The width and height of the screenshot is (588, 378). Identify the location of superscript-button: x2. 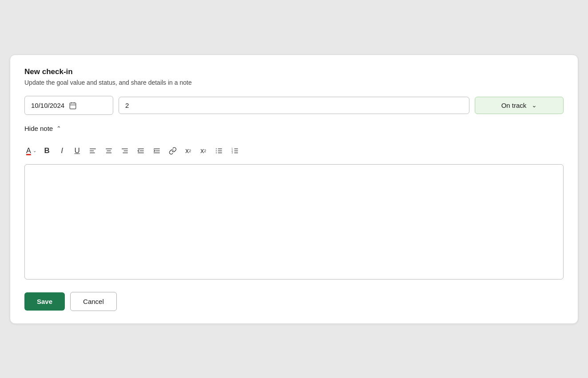
(188, 151).